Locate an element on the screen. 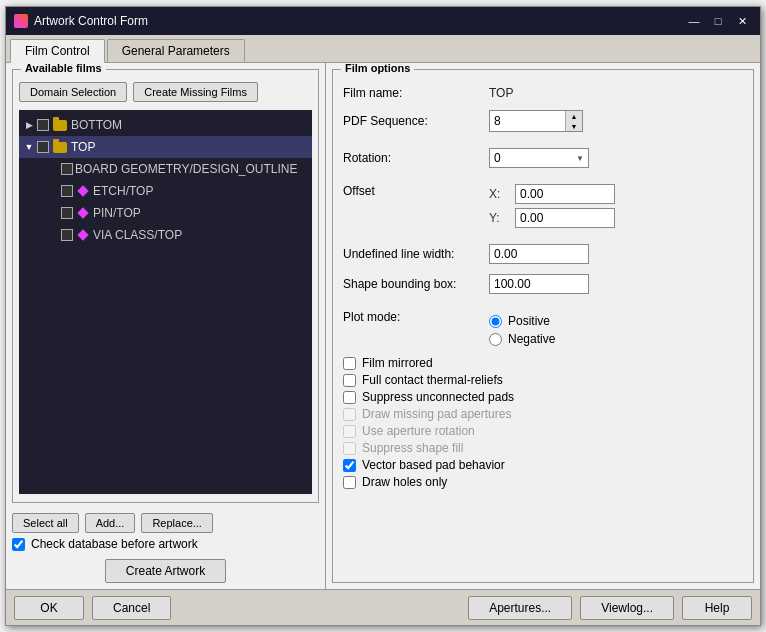 The width and height of the screenshot is (766, 632). tree-label-etch-top: ETCH/TOP is located at coordinates (123, 191).